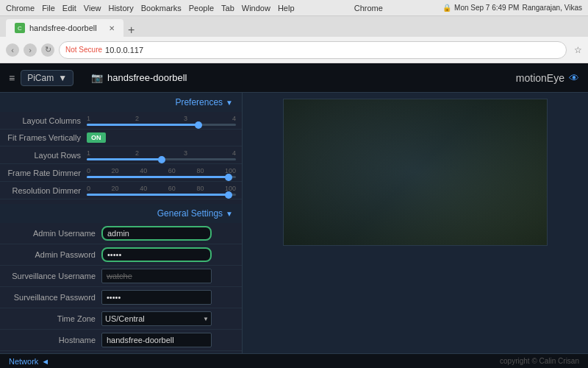 The width and height of the screenshot is (588, 368). I want to click on security-warning: Not Secure, so click(84, 50).